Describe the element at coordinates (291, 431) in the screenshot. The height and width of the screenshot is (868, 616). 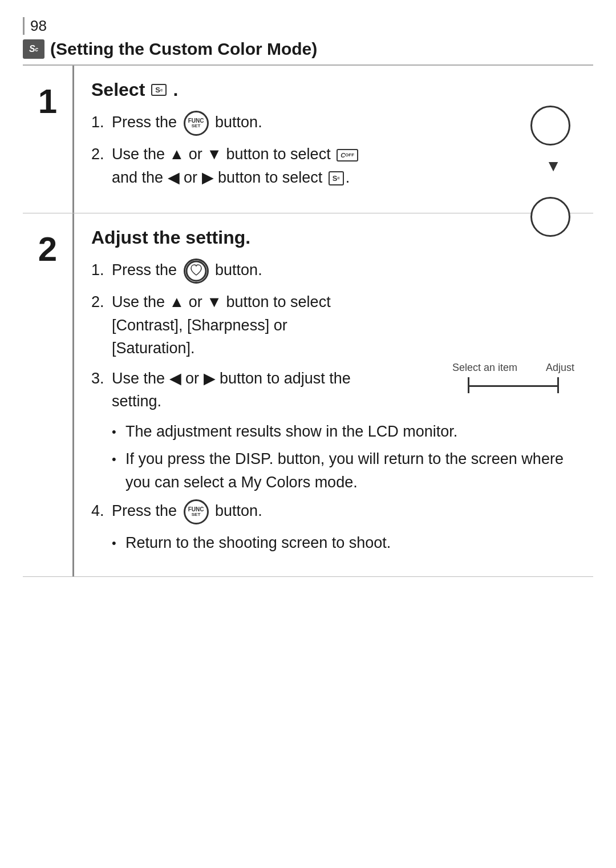
I see `bullet-1-text: The adjustment results show in the LCD m…` at that location.